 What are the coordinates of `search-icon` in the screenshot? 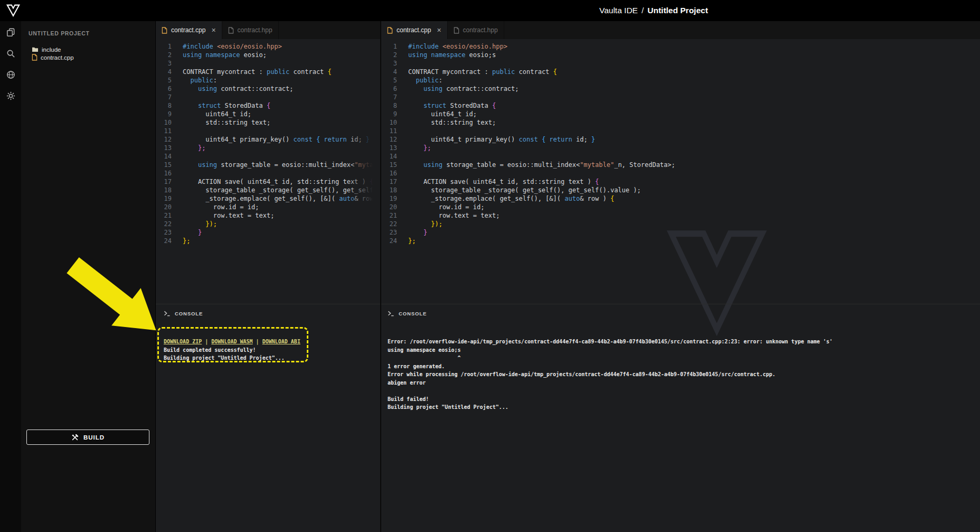 It's located at (11, 54).